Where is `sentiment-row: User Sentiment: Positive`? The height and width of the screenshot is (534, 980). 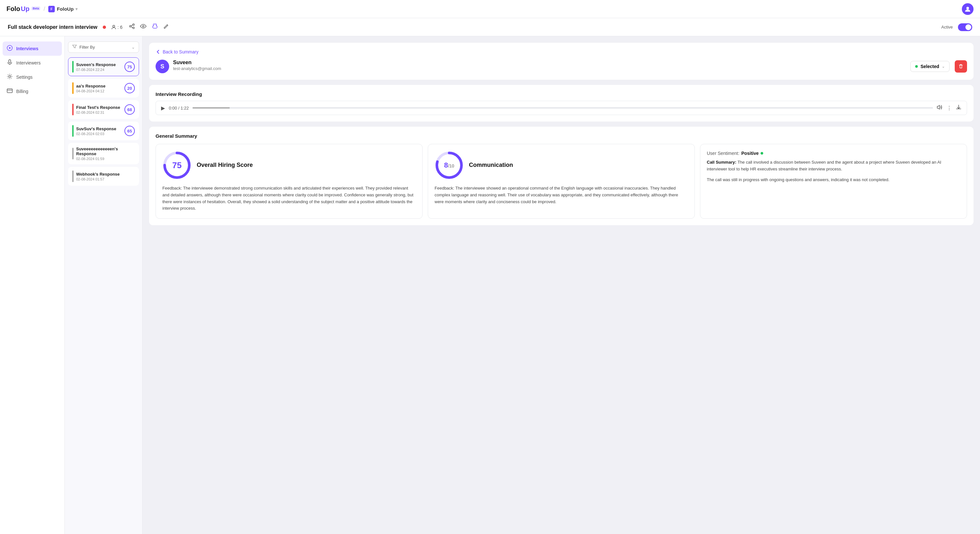 sentiment-row: User Sentiment: Positive is located at coordinates (834, 153).